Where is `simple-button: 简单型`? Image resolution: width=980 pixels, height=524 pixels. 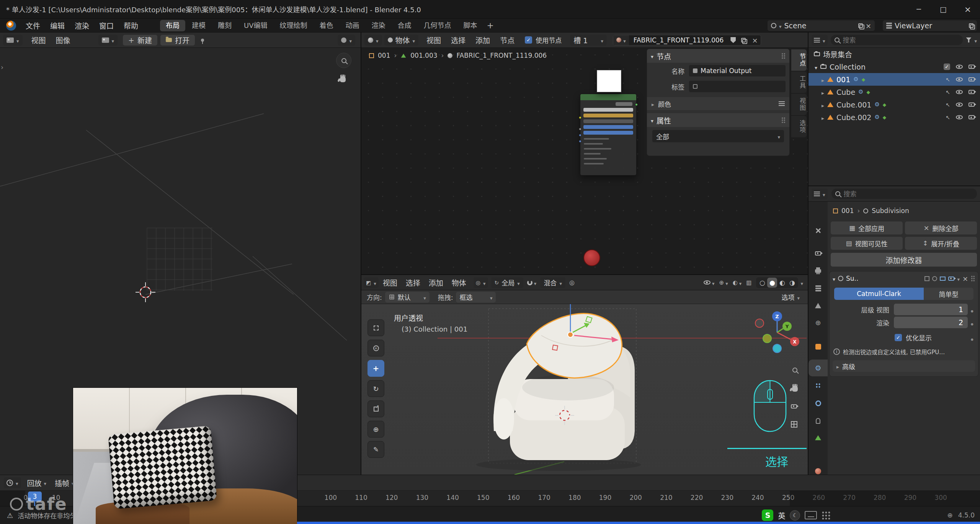 simple-button: 简单型 is located at coordinates (949, 294).